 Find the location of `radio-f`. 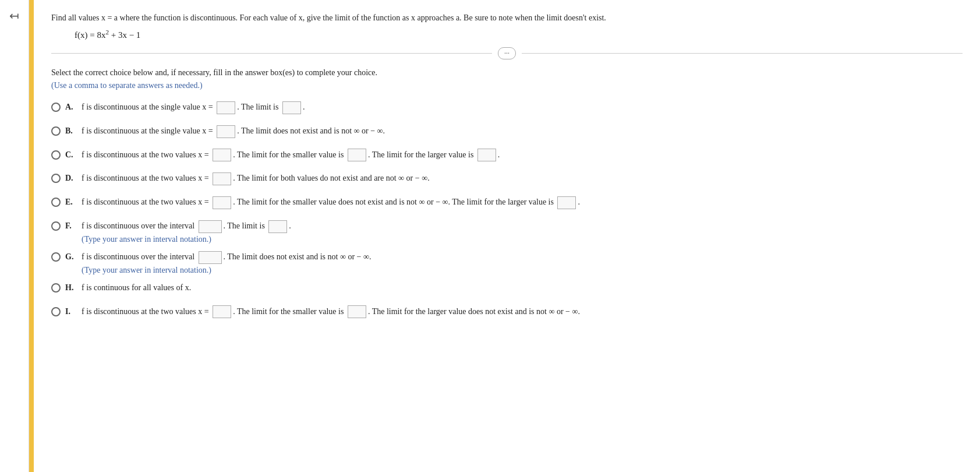

radio-f is located at coordinates (56, 226).